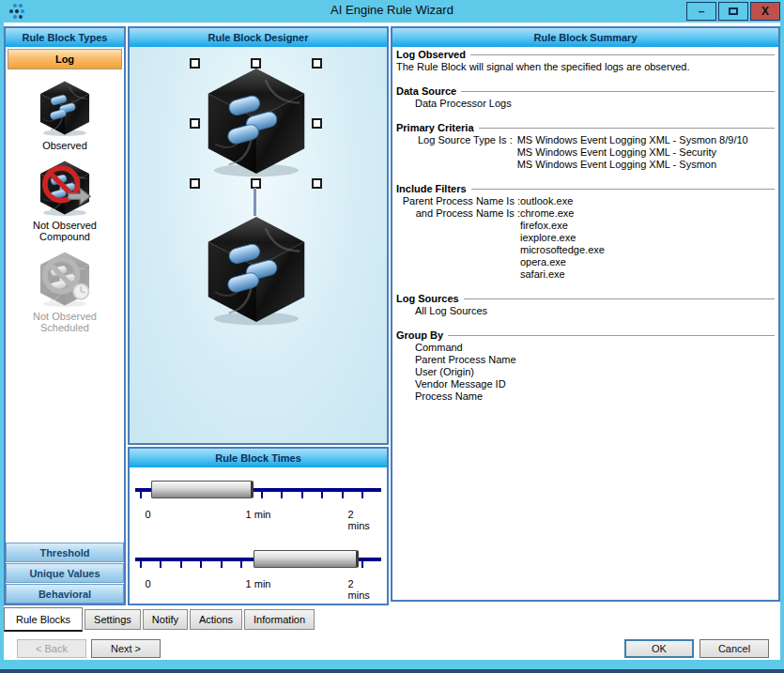 This screenshot has width=784, height=673. I want to click on rule-type-observed: Observed, so click(65, 115).